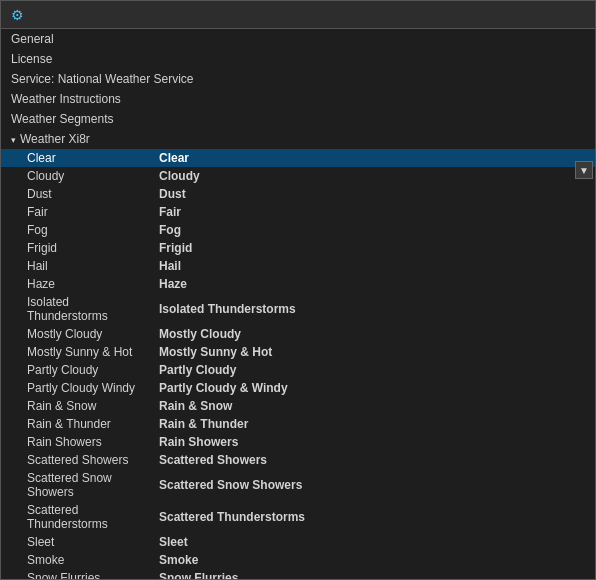  I want to click on table-row: Scattered Snow ShowersScattered Snow Sho…, so click(298, 485).